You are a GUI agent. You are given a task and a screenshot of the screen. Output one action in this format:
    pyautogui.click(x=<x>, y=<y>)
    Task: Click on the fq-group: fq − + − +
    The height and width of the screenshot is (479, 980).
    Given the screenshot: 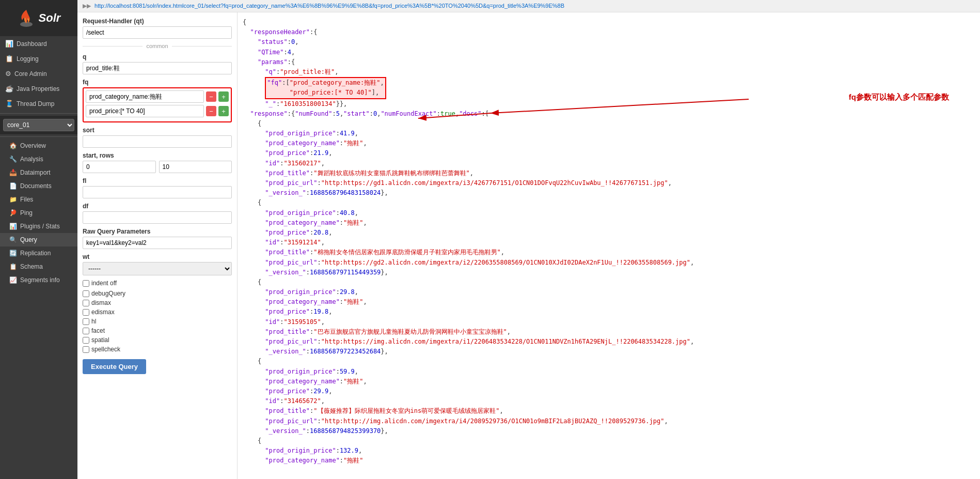 What is the action you would take?
    pyautogui.click(x=157, y=100)
    